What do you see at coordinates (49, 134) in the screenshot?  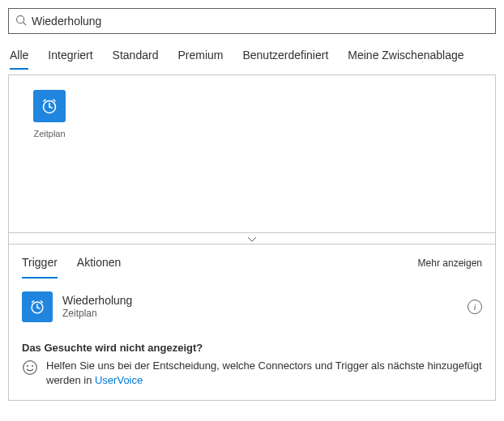 I see `connector-label: Zeitplan` at bounding box center [49, 134].